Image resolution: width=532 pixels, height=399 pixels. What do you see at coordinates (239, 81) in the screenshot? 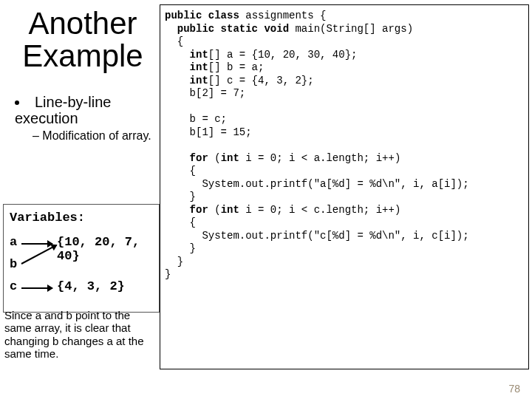
I see `code-line: int[] c = {4, 3, 2};` at bounding box center [239, 81].